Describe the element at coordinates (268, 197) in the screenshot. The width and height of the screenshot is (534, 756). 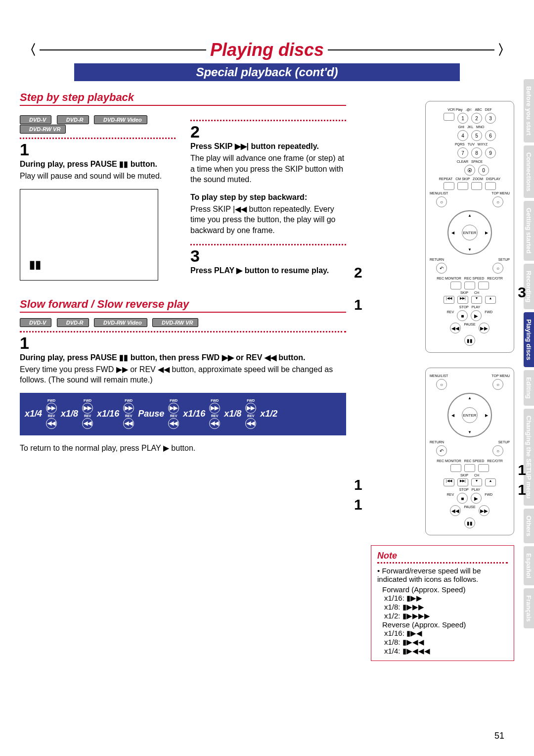
I see `backward-title: To play step by step backward:` at that location.